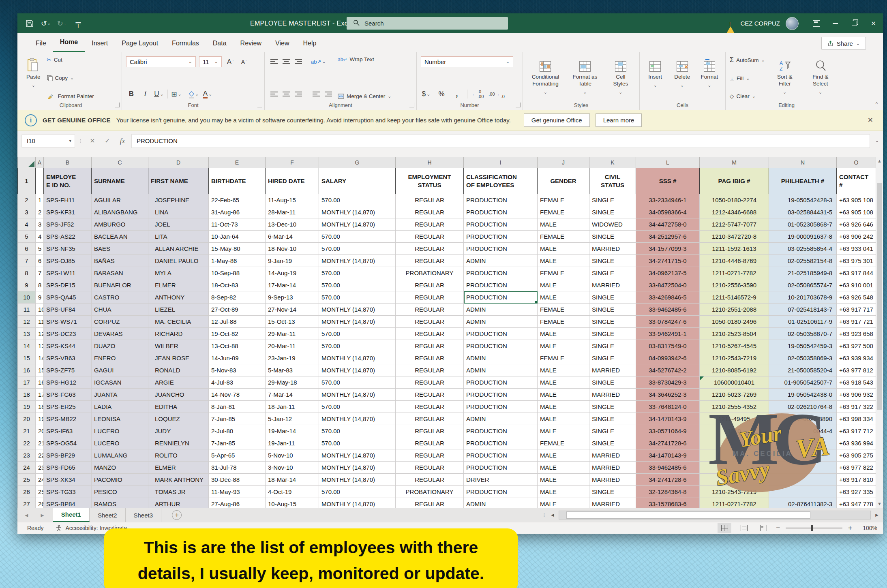 The height and width of the screenshot is (588, 887). What do you see at coordinates (358, 358) in the screenshot?
I see `cell-G15: MONTHLY (14,870)` at bounding box center [358, 358].